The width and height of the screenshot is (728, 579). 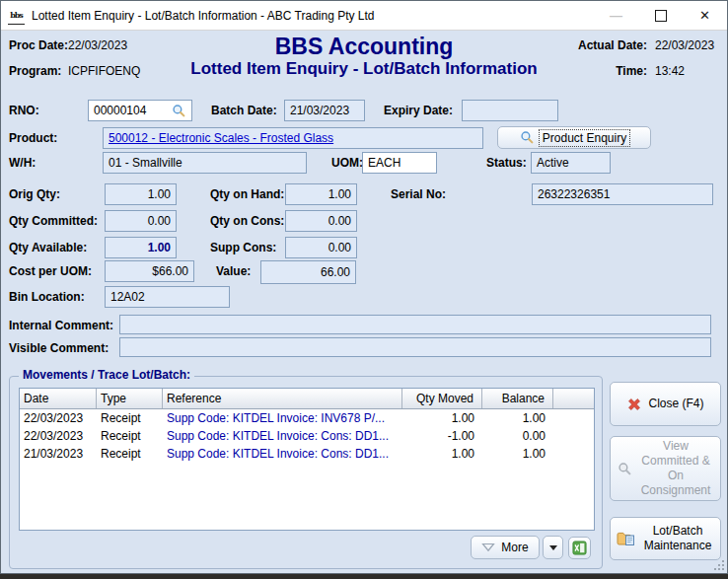 I want to click on qty-committed-value: 0.00, so click(x=160, y=221).